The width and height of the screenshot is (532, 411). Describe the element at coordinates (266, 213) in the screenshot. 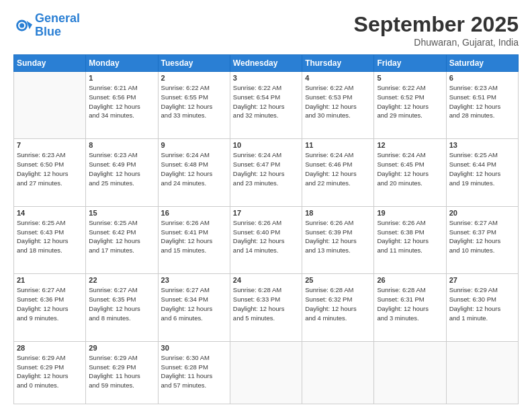

I see `day-number: 17` at that location.